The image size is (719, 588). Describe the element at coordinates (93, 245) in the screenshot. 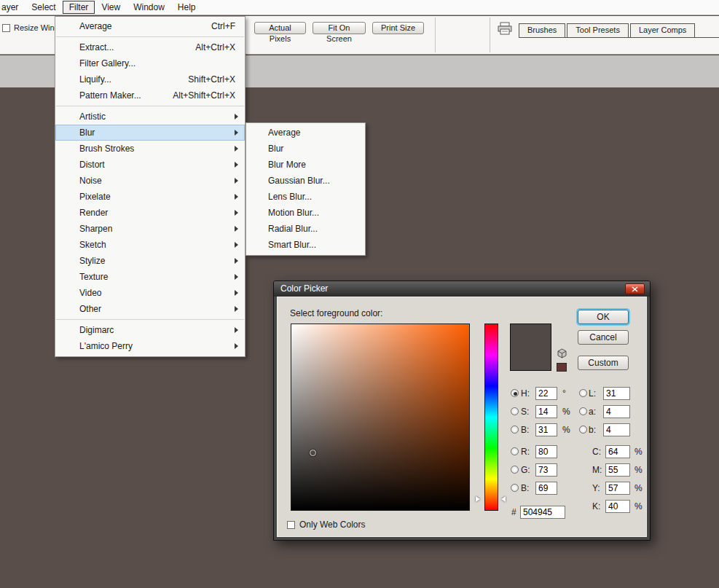

I see `menu-item-label: Sketch` at that location.